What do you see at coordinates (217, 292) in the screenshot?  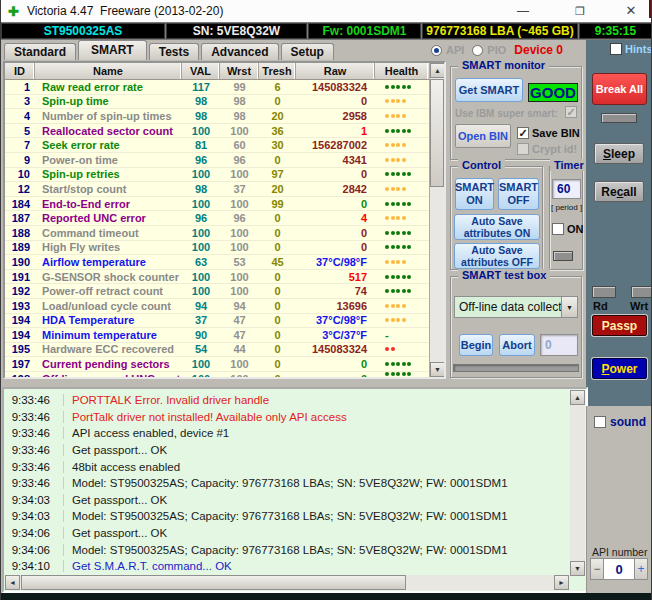 I see `table-row: 192Power-off retract count100100074` at bounding box center [217, 292].